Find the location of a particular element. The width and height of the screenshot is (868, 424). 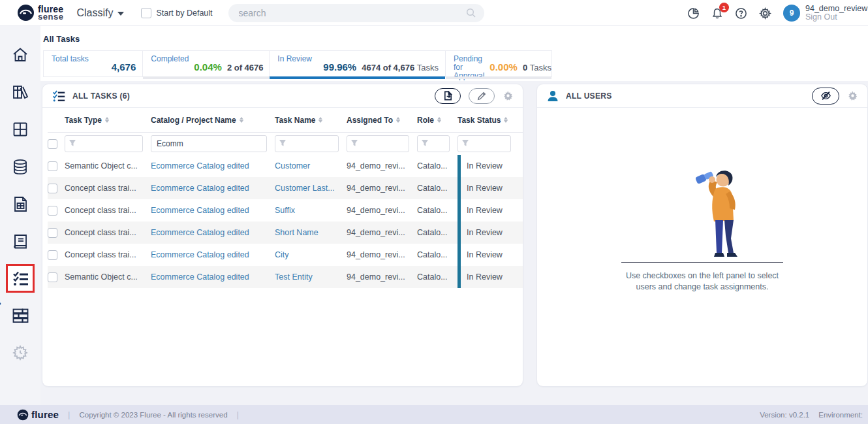

global-search is located at coordinates (356, 13).